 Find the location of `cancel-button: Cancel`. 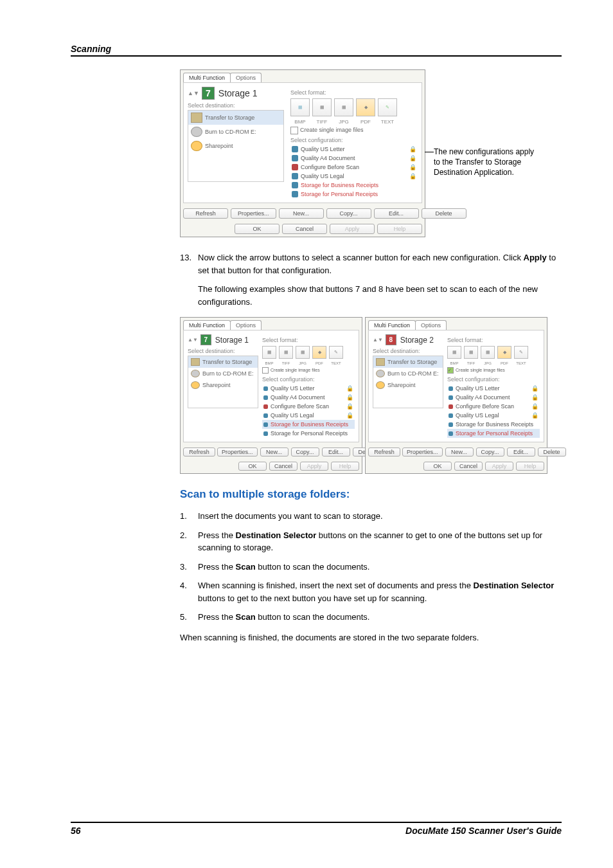

cancel-button: Cancel is located at coordinates (305, 229).